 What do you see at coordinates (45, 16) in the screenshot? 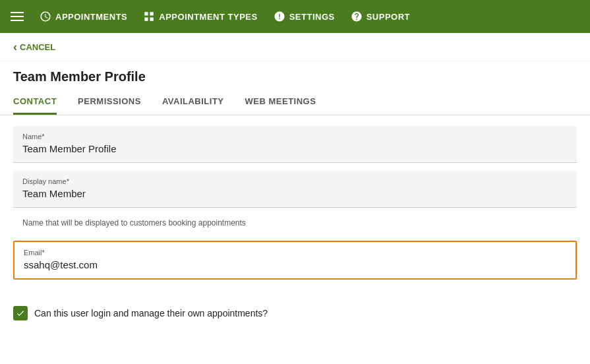
I see `clock-icon` at bounding box center [45, 16].